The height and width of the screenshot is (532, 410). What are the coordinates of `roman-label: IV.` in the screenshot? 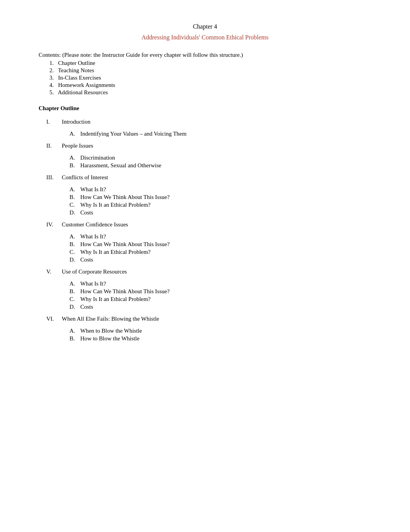 It's located at (50, 225).